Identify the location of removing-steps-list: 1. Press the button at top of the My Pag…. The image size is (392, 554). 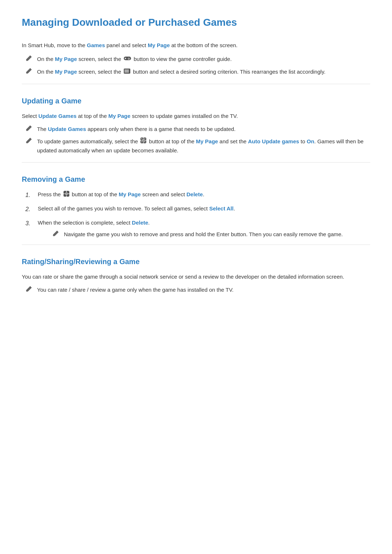
(196, 214).